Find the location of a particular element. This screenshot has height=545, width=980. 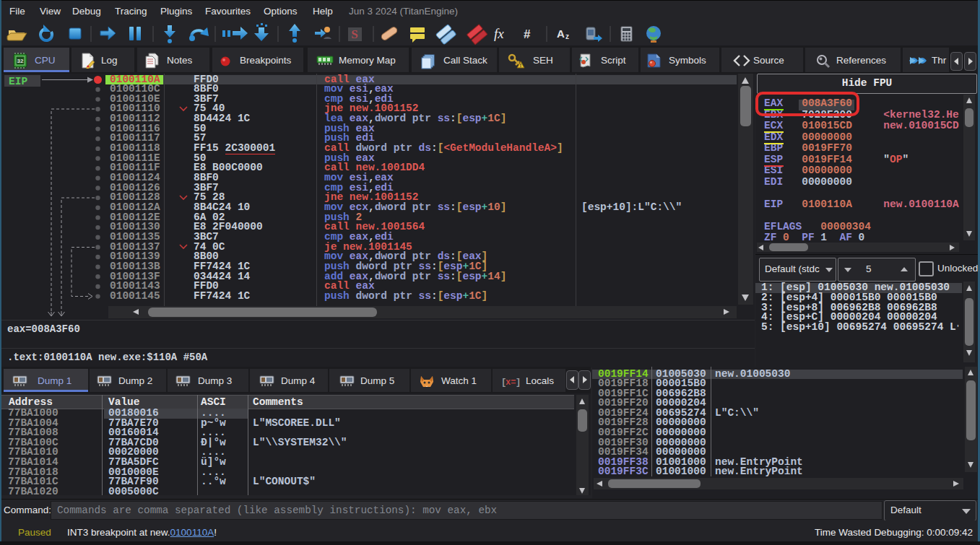

svg-text: S is located at coordinates (354, 35).